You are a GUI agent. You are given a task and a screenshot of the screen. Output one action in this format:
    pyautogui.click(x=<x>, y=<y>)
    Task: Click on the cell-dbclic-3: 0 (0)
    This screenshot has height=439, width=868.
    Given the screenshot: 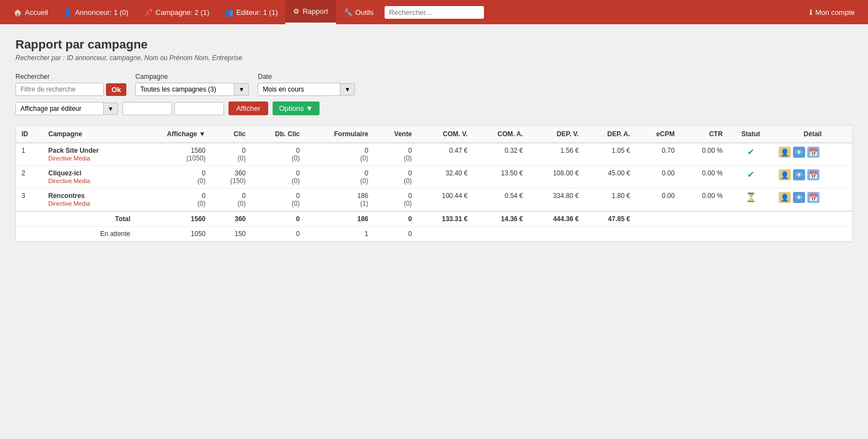 What is the action you would take?
    pyautogui.click(x=278, y=200)
    